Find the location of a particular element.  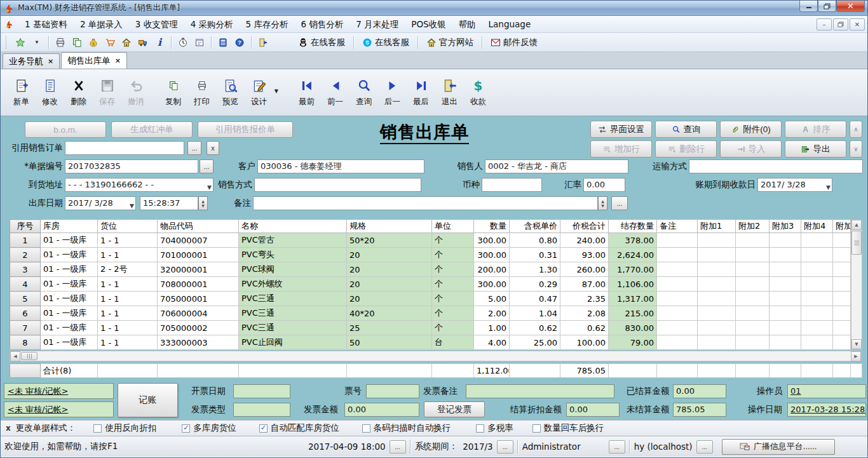

cell: 0.47 is located at coordinates (535, 299).